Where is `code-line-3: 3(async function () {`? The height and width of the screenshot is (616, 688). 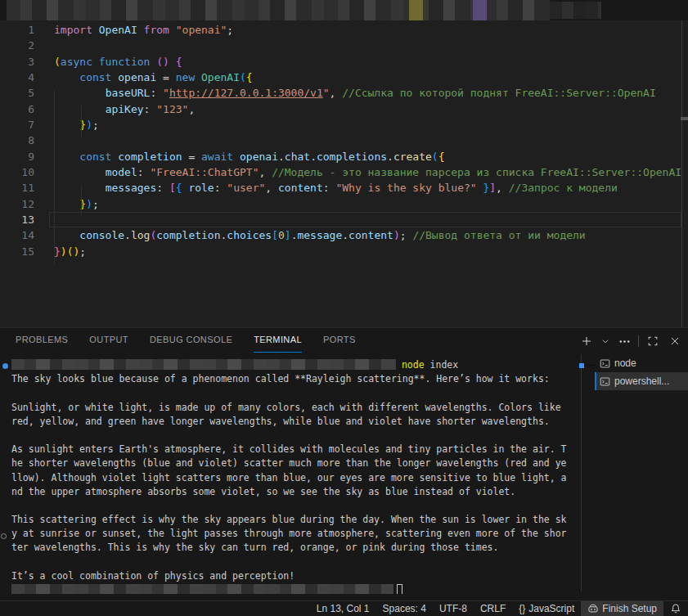 code-line-3: 3(async function () { is located at coordinates (340, 62).